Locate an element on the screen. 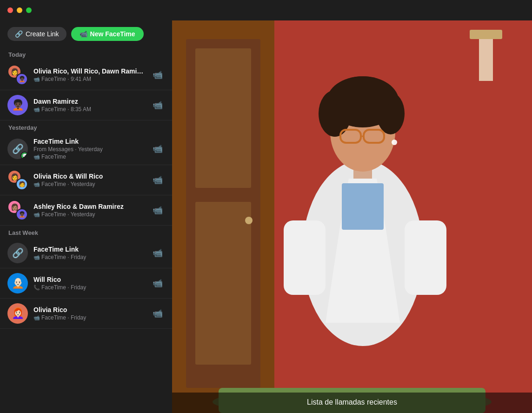  call-info-week-3: Olivia Rico 📹 FaceTime · Friday is located at coordinates (89, 313).